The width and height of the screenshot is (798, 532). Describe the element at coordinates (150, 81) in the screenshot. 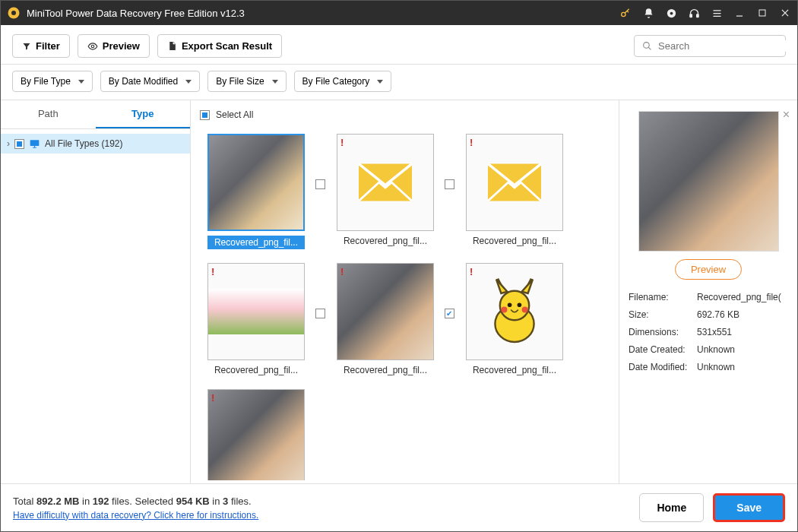

I see `filter-date-modified: By Date Modified` at that location.